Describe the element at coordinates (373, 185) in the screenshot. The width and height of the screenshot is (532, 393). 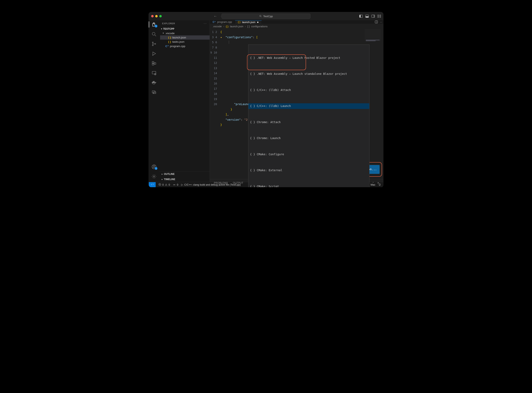
I see `status-os: Mac` at that location.